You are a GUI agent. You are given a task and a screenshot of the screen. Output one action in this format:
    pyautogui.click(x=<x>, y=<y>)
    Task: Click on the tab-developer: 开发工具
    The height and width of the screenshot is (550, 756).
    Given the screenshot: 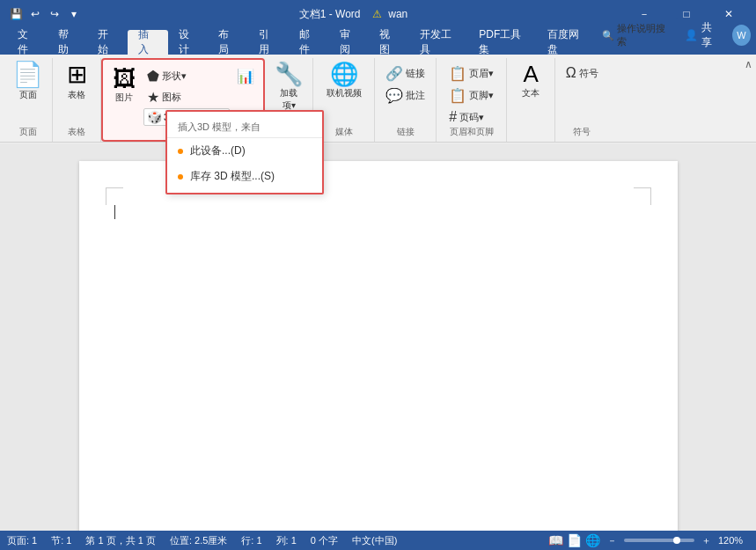 What is the action you would take?
    pyautogui.click(x=438, y=42)
    